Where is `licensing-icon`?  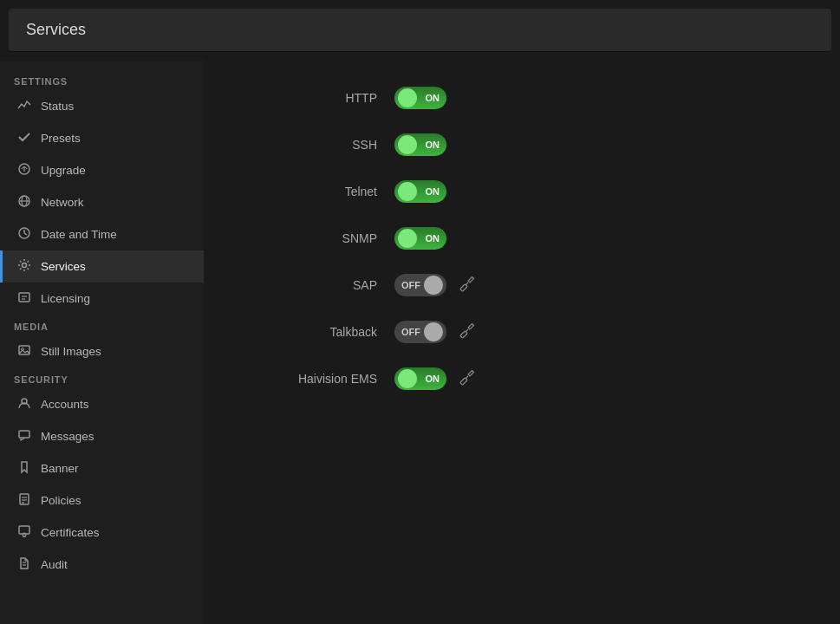
licensing-icon is located at coordinates (24, 298).